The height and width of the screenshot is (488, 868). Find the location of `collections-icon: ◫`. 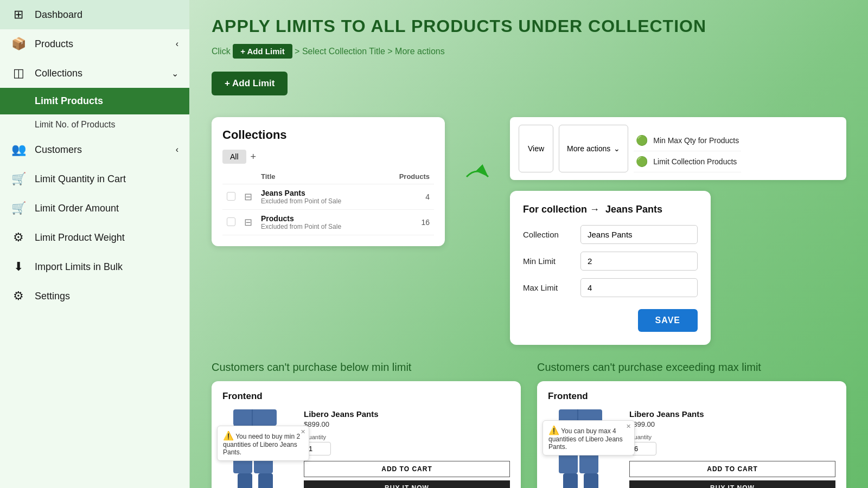

collections-icon: ◫ is located at coordinates (18, 73).